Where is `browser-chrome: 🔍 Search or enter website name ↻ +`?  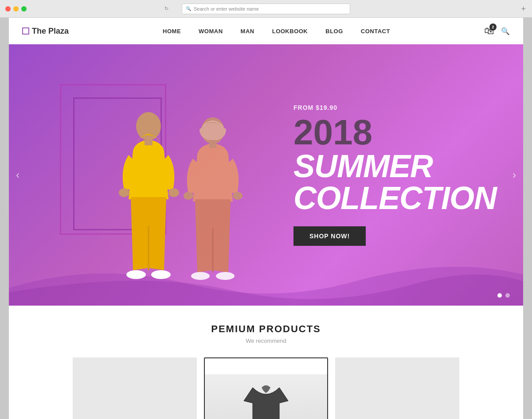 browser-chrome: 🔍 Search or enter website name ↻ + is located at coordinates (266, 9).